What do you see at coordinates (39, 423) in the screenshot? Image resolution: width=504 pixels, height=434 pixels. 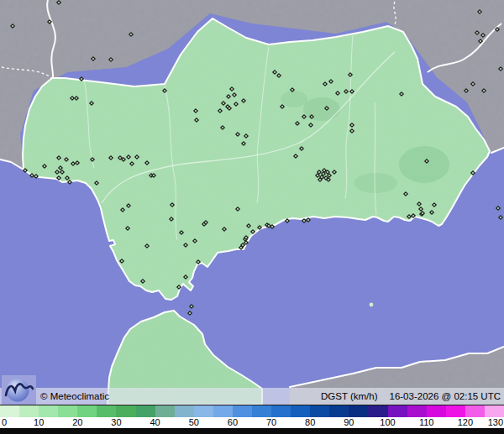 I see `scale-tick-label: 10` at bounding box center [39, 423].